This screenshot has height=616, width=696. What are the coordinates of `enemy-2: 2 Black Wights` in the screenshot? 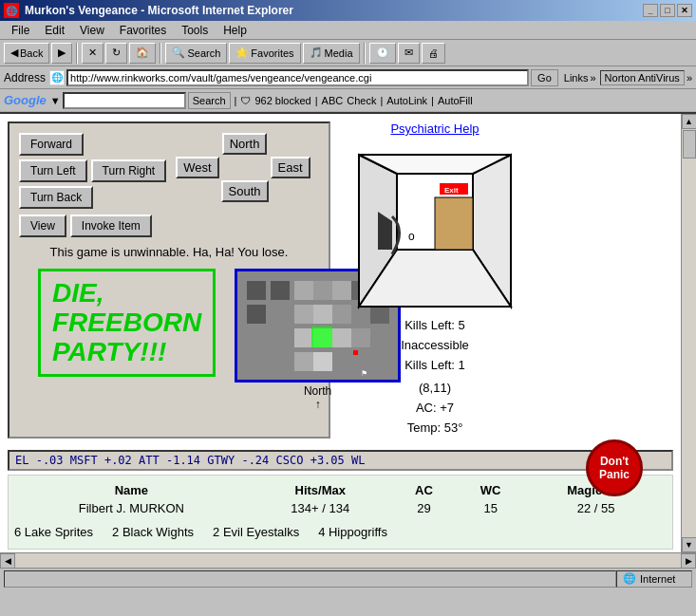 It's located at (153, 532).